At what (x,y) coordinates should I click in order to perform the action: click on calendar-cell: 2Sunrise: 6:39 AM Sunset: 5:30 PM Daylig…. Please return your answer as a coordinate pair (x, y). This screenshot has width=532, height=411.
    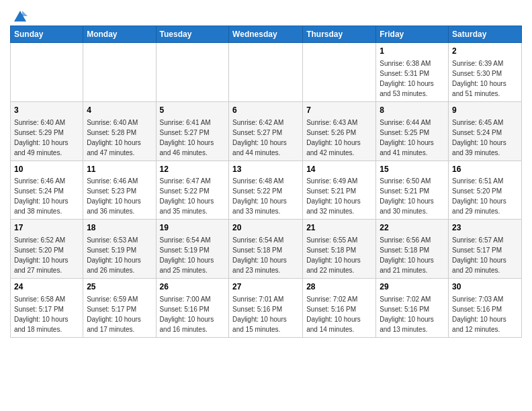
    Looking at the image, I should click on (485, 73).